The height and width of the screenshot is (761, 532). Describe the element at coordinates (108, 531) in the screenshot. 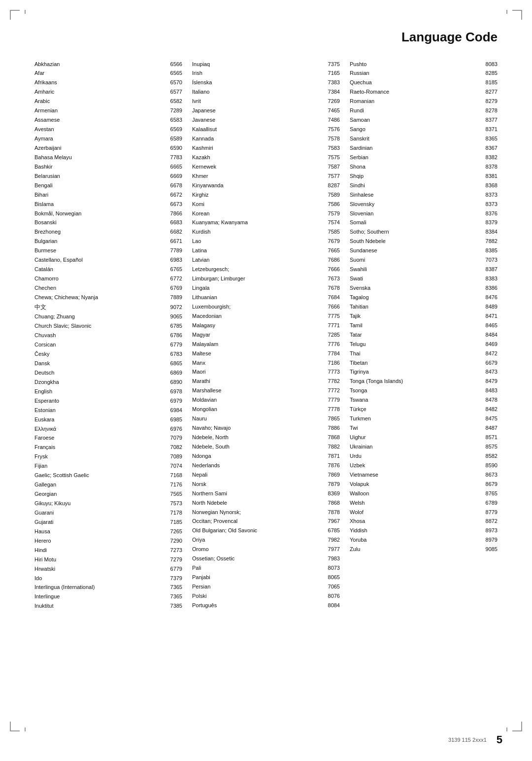

I see `list-item: Hausa7265` at that location.